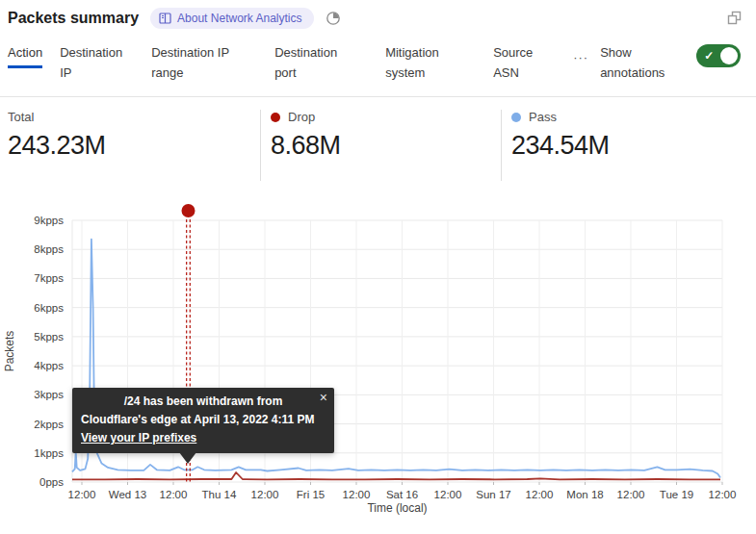 This screenshot has height=534, width=756. I want to click on svg-text: 2kpps, so click(48, 424).